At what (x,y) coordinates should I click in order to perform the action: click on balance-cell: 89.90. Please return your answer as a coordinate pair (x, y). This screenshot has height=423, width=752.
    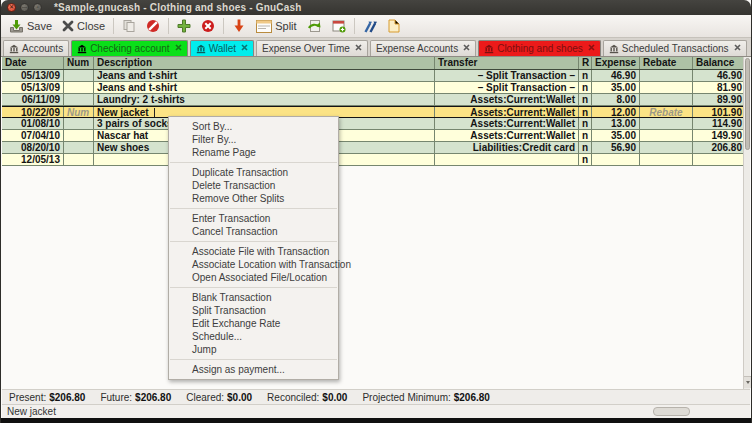
    Looking at the image, I should click on (720, 100).